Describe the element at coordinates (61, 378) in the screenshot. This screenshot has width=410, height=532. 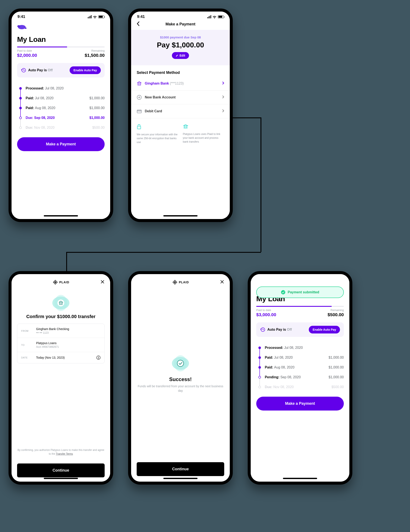
I see `phone-plaid-confirm: PLAID Confirm your $1000.00 transfer FRO…` at that location.